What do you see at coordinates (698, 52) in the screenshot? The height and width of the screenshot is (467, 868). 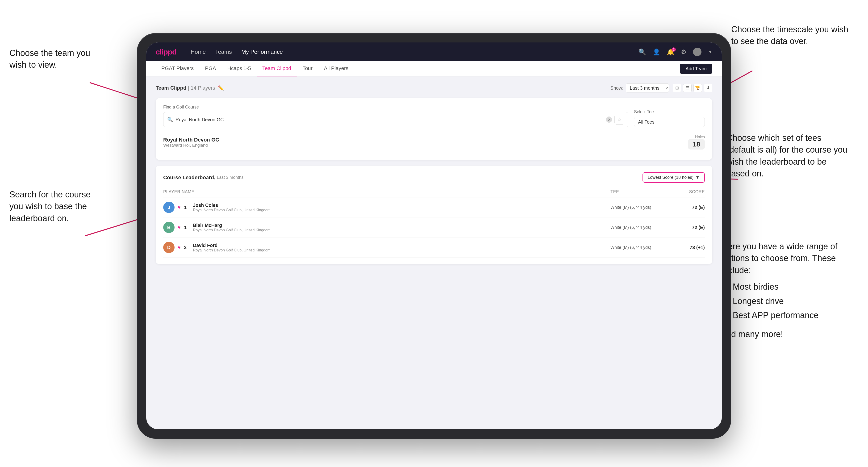 I see `avatar` at bounding box center [698, 52].